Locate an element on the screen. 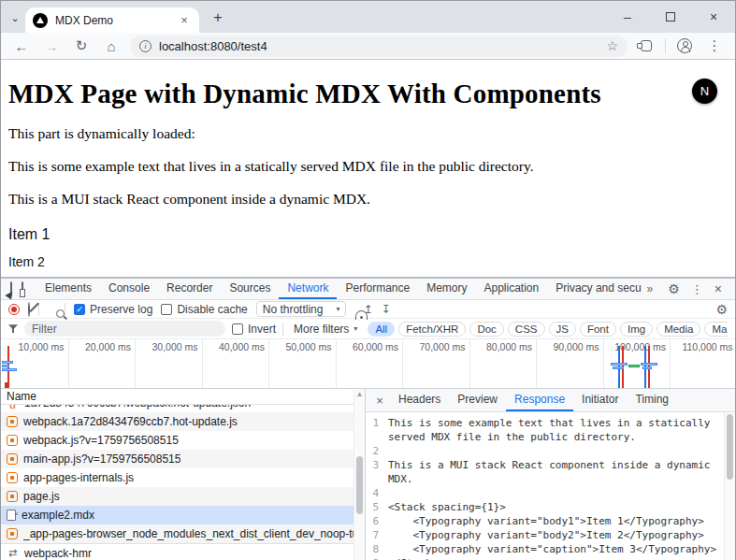 Image resolution: width=736 pixels, height=560 pixels. avatar-icon is located at coordinates (685, 46).